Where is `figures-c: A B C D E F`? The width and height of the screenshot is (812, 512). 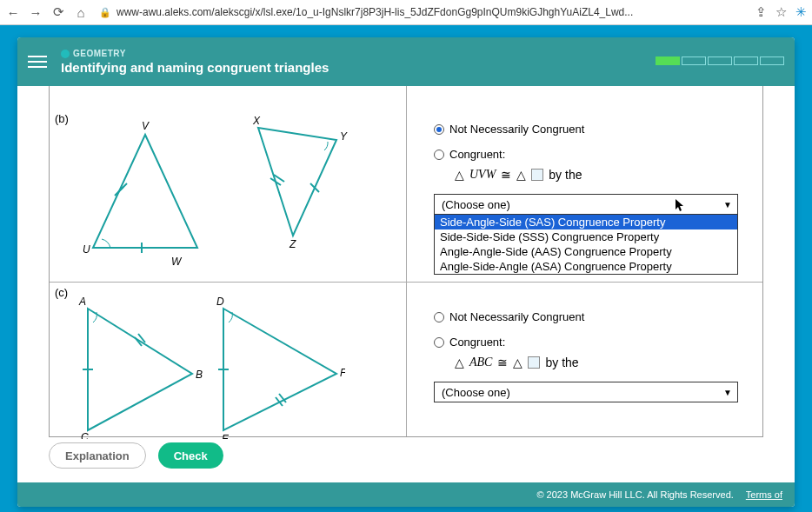 figures-c: A B C D E F is located at coordinates (228, 365).